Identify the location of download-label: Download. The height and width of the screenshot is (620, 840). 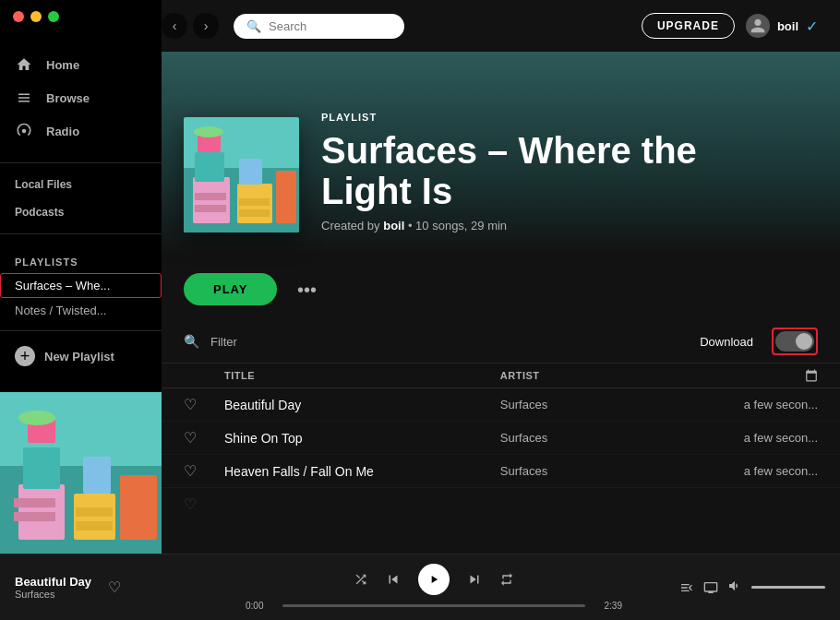
(726, 341).